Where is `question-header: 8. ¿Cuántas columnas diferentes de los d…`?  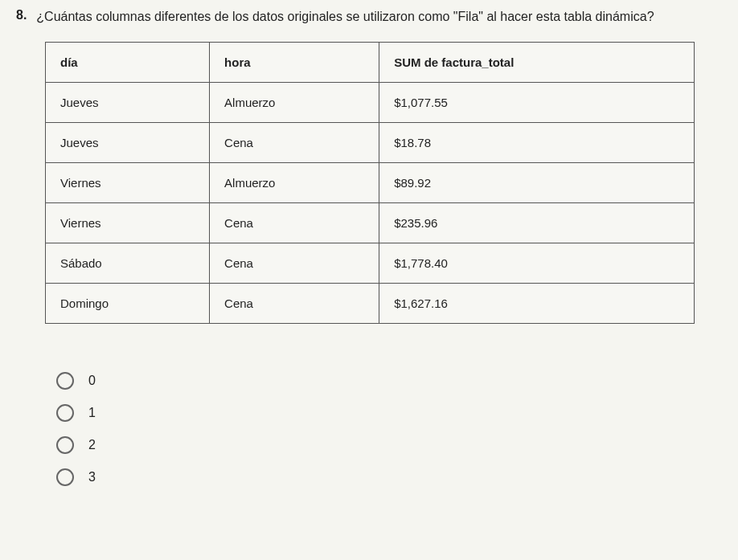
question-header: 8. ¿Cuántas columnas diferentes de los d… is located at coordinates (369, 17).